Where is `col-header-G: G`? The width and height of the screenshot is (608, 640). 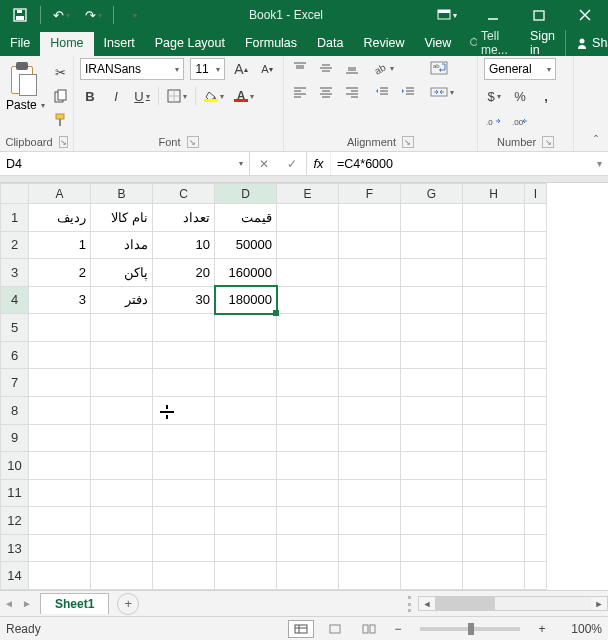 col-header-G: G is located at coordinates (432, 194).